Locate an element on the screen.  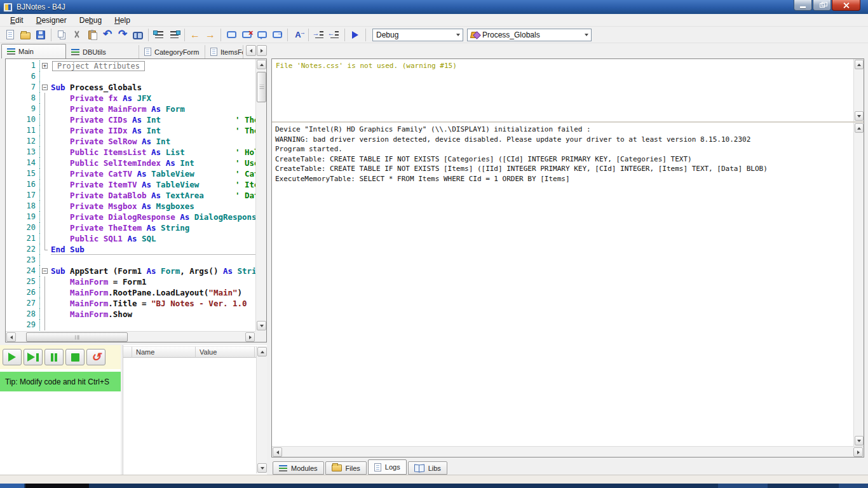
tab-modules: Modules is located at coordinates (299, 468).